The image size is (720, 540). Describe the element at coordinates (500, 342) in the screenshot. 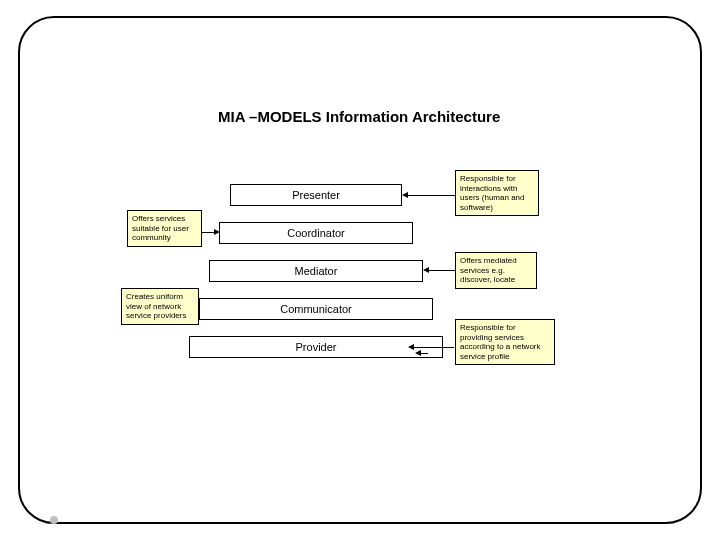

I see `note-text: Responsible for providing services accor…` at that location.